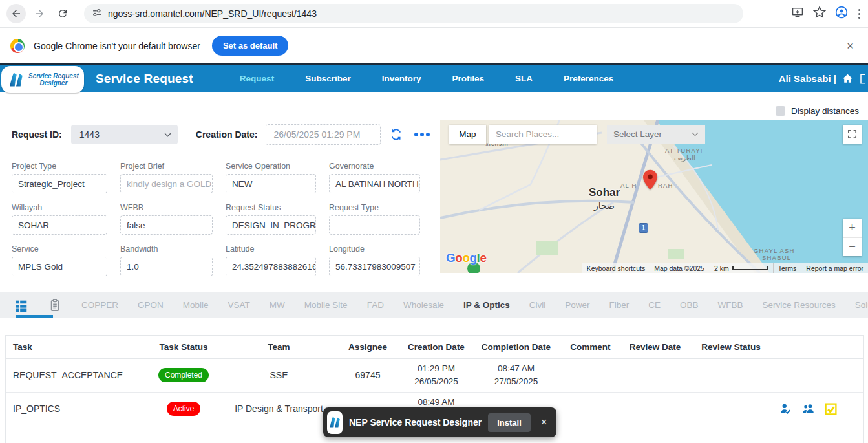  What do you see at coordinates (279, 347) in the screenshot?
I see `col-team: Team` at bounding box center [279, 347].